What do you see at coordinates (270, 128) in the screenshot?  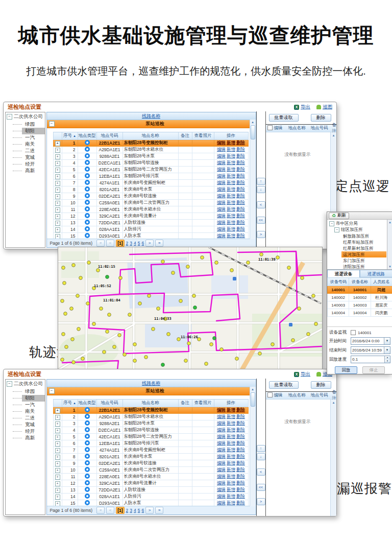 I see `select-all-checkbox` at bounding box center [270, 128].